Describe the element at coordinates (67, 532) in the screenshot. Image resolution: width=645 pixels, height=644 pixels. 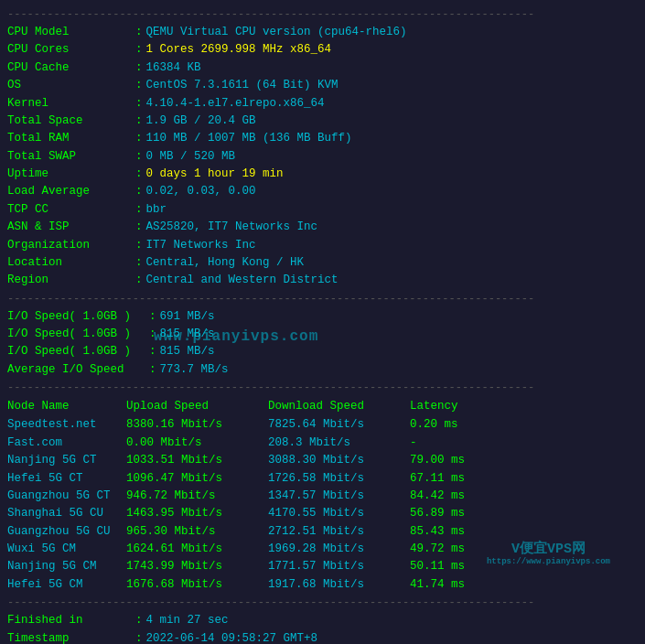
I see `net-node: Guangzhou 5G CU` at that location.